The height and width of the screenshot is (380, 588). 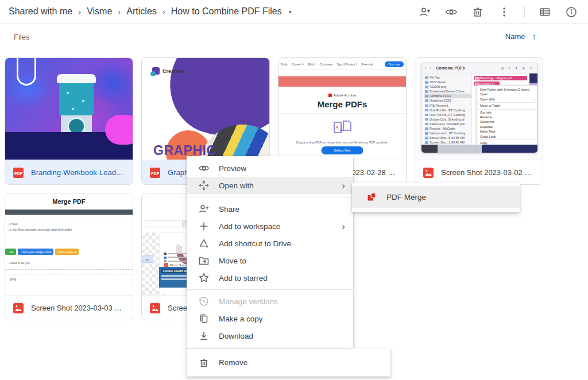 What do you see at coordinates (535, 37) in the screenshot?
I see `sort-ascending-arrow-icon: ↑` at bounding box center [535, 37].